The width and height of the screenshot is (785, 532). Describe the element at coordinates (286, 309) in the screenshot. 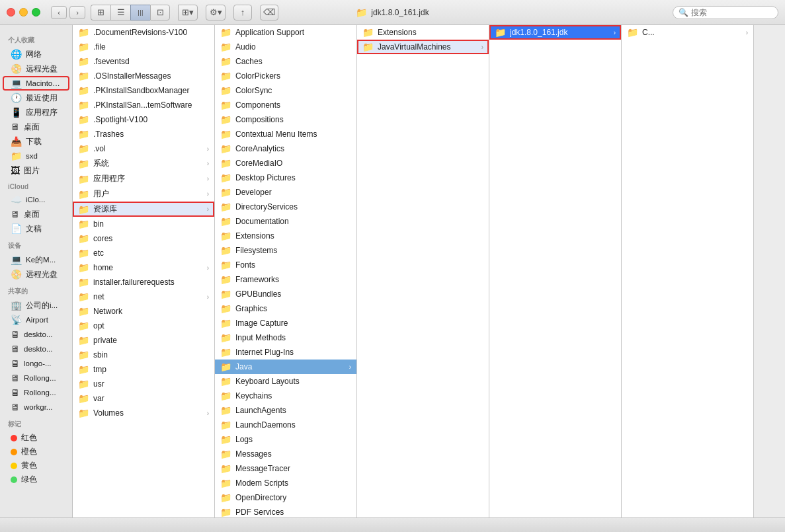

I see `file-item: 📁Graphics` at that location.